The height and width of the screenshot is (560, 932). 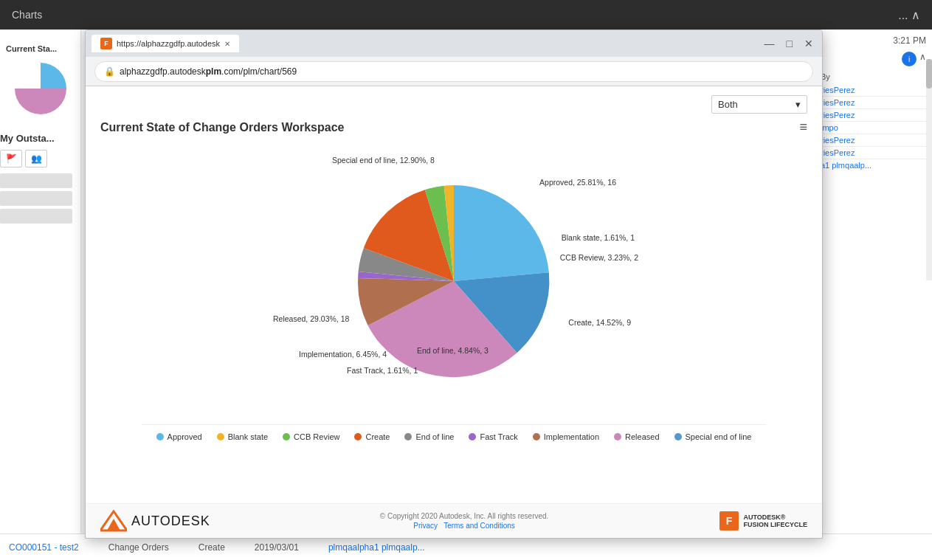 What do you see at coordinates (139, 547) in the screenshot?
I see `bottom-item-2: Change Orders` at bounding box center [139, 547].